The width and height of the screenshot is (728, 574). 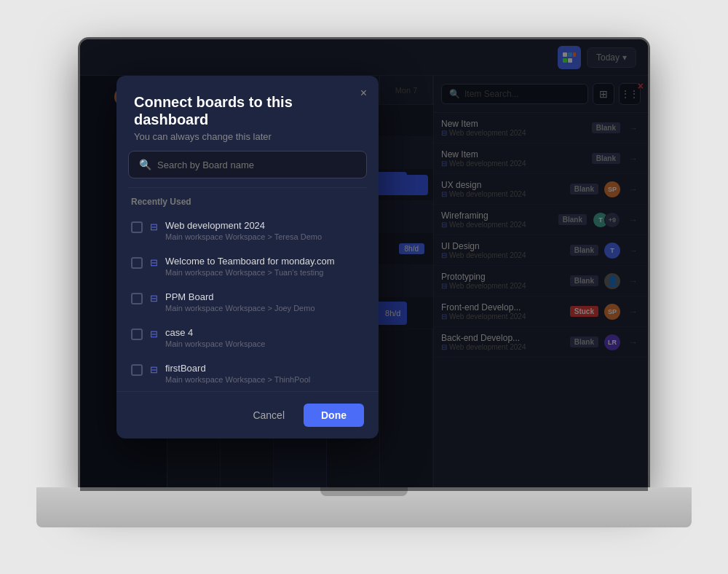 What do you see at coordinates (256, 165) in the screenshot?
I see `modal-search-input` at bounding box center [256, 165].